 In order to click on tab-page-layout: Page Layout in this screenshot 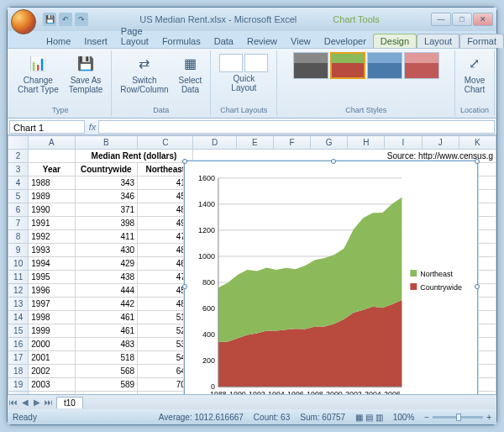, I will do `click(134, 36)`.